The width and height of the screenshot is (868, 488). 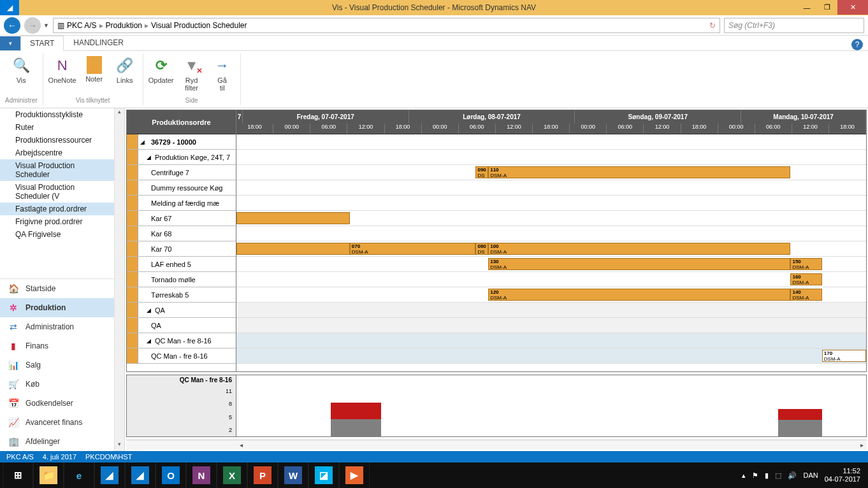 I want to click on tab-actions: HANDLINGER, so click(x=98, y=43).